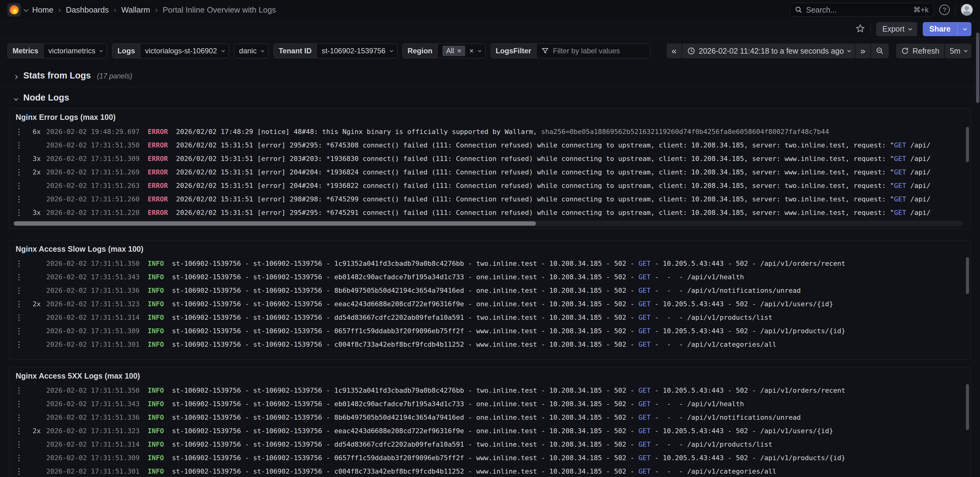 Image resolution: width=980 pixels, height=477 pixels. What do you see at coordinates (490, 115) in the screenshot?
I see `panel-title: Nginx Error Logs (max 100)` at bounding box center [490, 115].